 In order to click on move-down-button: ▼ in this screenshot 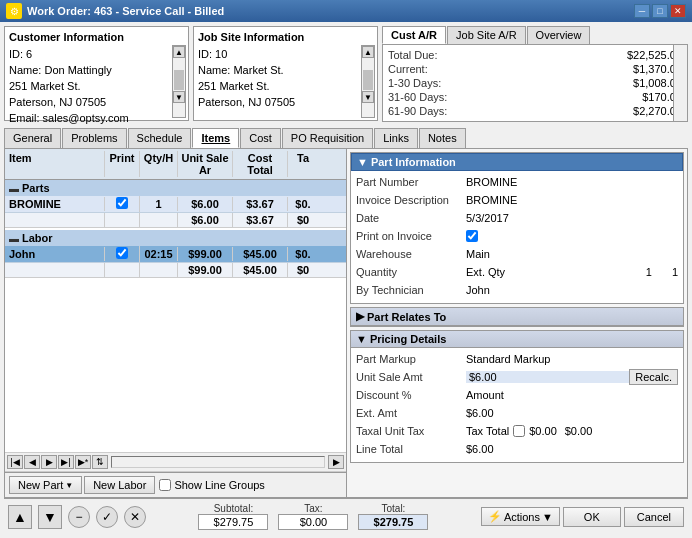, I will do `click(50, 517)`.